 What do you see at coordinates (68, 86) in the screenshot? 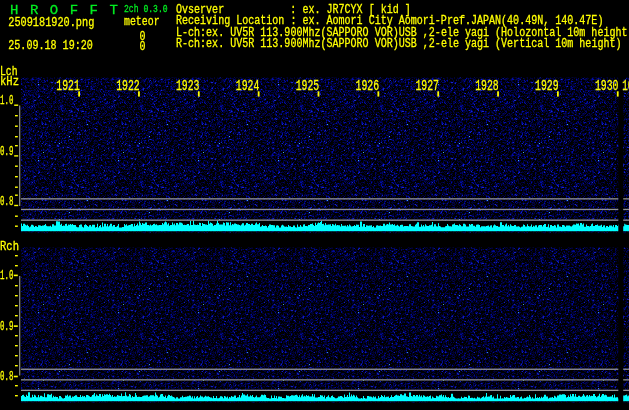
I see `svg-text: 1921` at bounding box center [68, 86].